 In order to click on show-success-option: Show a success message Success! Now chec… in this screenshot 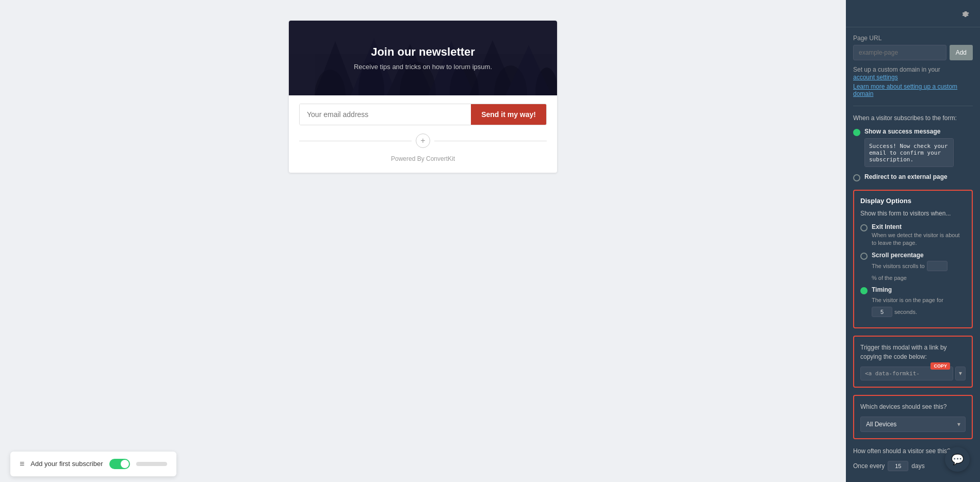, I will do `click(913, 148)`.